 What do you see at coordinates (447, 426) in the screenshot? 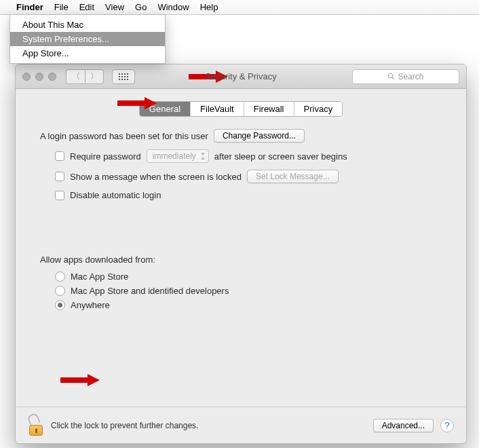
I see `help-button: ?` at bounding box center [447, 426].